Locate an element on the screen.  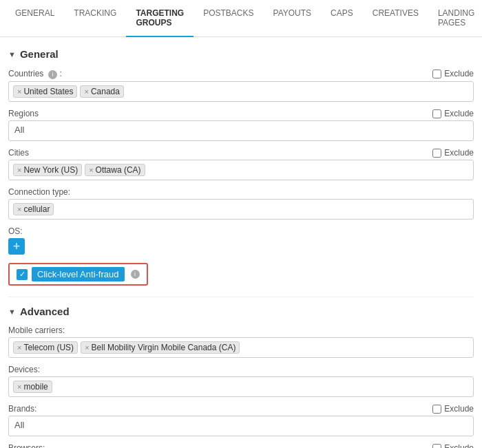
tag-telecom: × Telecom (US) is located at coordinates (45, 348).